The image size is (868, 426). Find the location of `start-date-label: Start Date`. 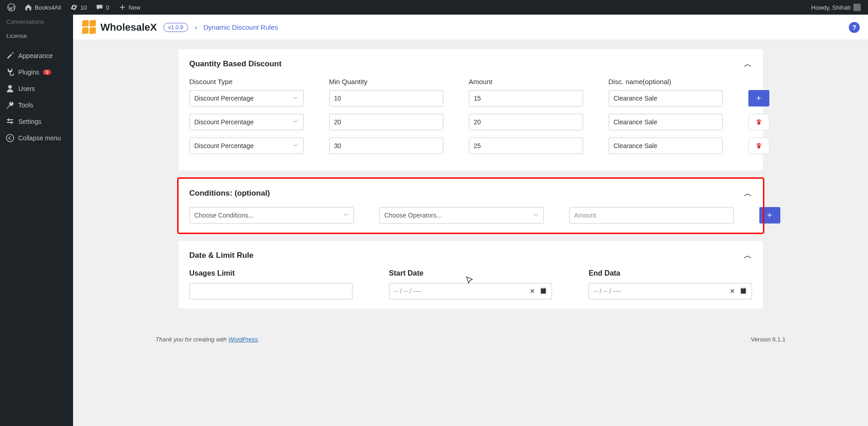

start-date-label: Start Date is located at coordinates (470, 273).